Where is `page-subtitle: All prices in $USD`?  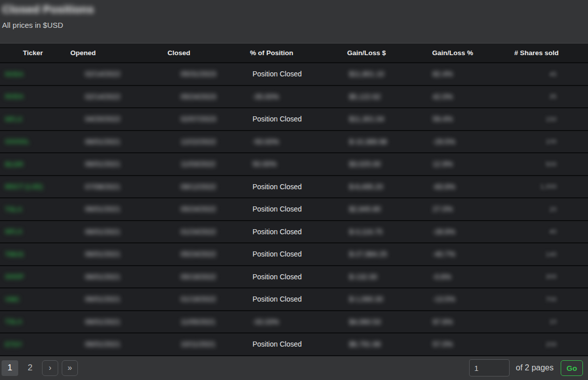 page-subtitle: All prices in $USD is located at coordinates (295, 25).